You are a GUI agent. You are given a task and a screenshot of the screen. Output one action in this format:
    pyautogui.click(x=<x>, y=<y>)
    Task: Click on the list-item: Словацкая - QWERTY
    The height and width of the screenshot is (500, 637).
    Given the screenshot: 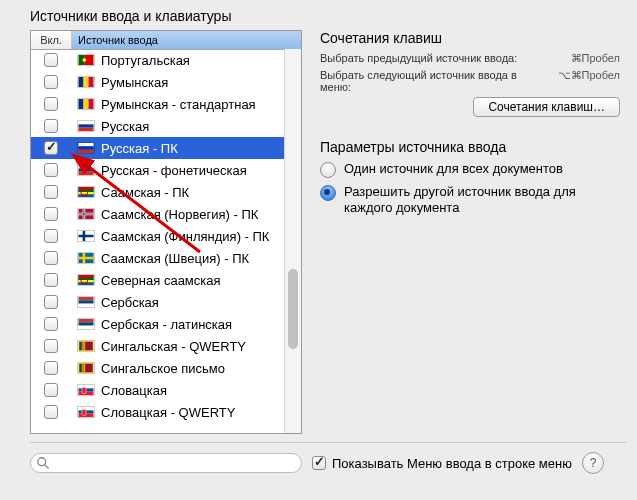 What is the action you would take?
    pyautogui.click(x=166, y=412)
    